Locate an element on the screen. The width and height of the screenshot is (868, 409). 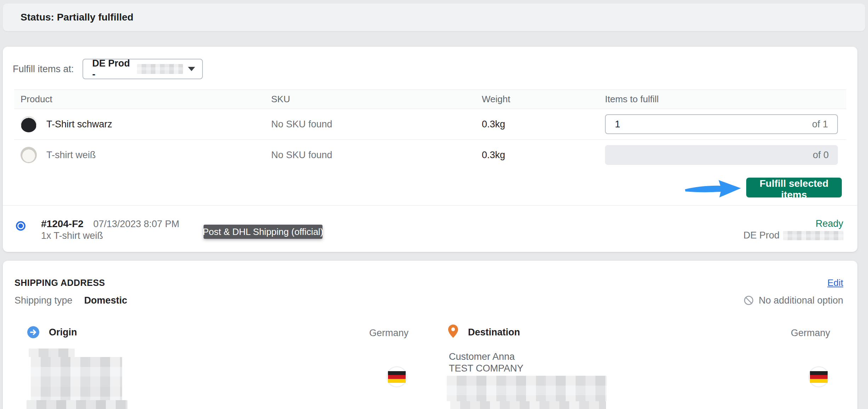
radio-dot is located at coordinates (21, 226).